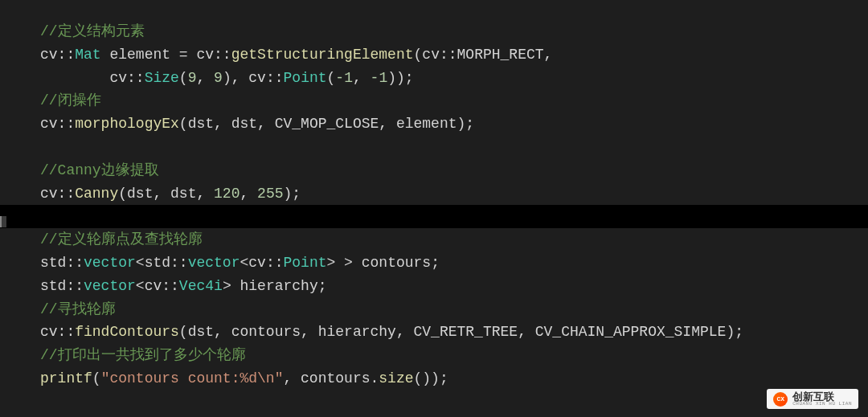 The image size is (868, 417). What do you see at coordinates (431, 378) in the screenshot?
I see `code-token: ());` at bounding box center [431, 378].